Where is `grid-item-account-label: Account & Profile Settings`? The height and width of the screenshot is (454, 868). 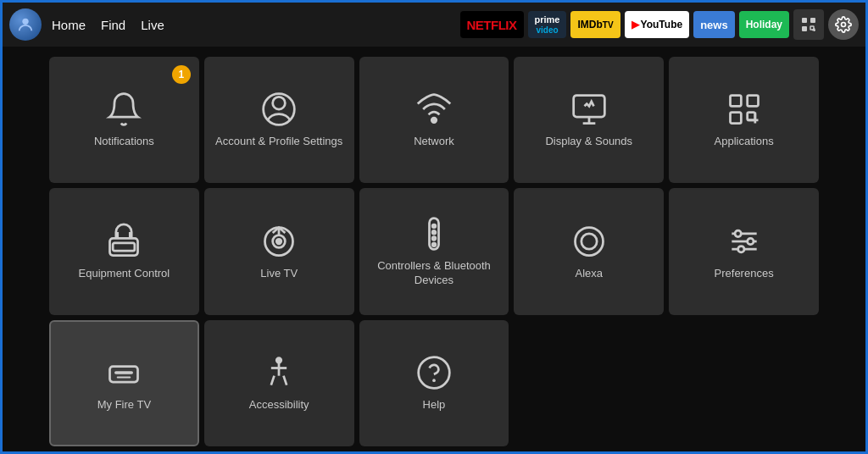
grid-item-account-label: Account & Profile Settings is located at coordinates (279, 142).